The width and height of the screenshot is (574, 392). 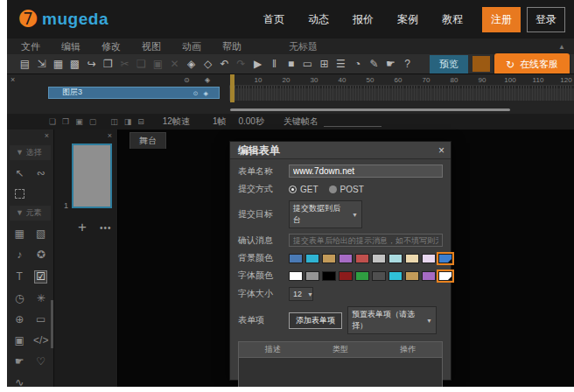 I want to click on timeline-tool-icon: ▣, so click(x=79, y=122).